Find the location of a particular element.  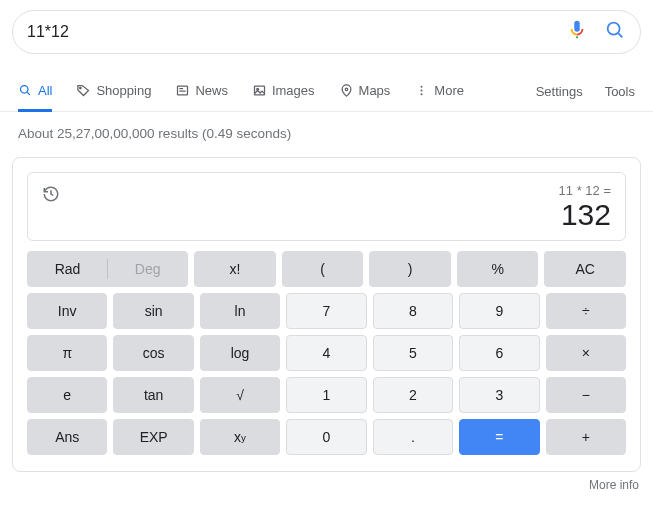

num-4-button: 4 is located at coordinates (326, 353).